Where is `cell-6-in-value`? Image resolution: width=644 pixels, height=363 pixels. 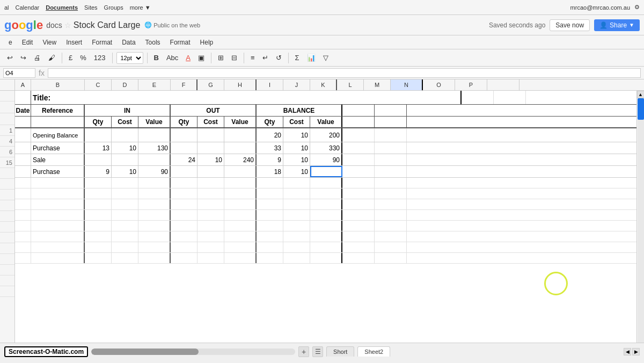
cell-6-in-value is located at coordinates (155, 160).